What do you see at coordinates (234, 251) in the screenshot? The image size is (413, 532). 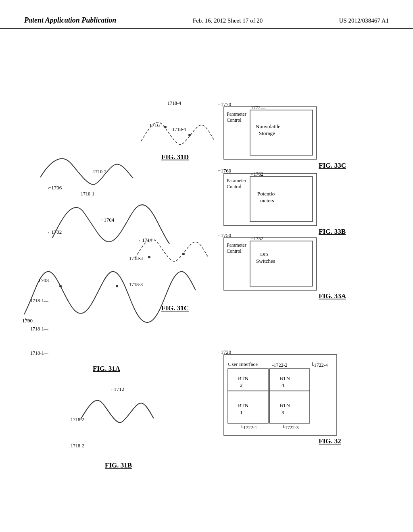 I see `param-control-33a-2: Control` at bounding box center [234, 251].